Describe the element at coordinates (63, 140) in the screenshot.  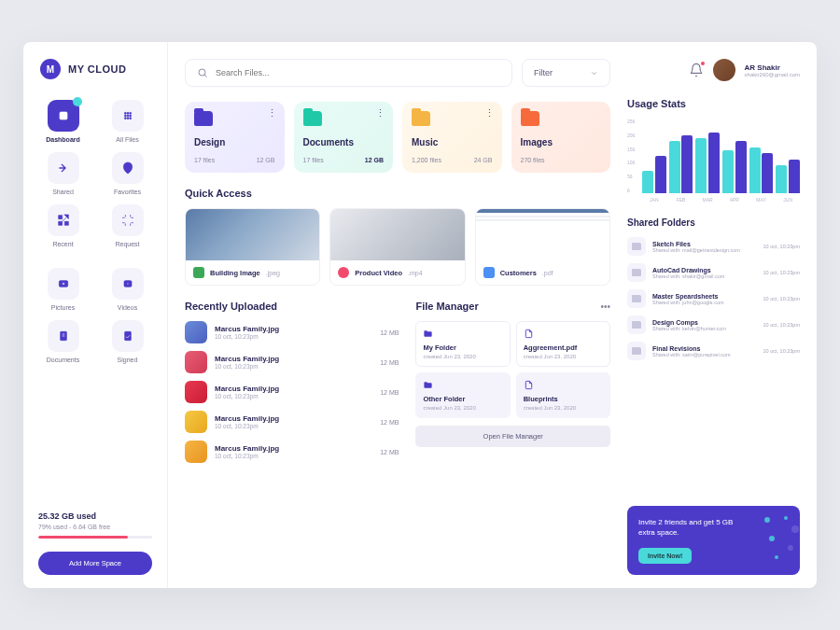
I see `nav-label: Dashboard` at that location.